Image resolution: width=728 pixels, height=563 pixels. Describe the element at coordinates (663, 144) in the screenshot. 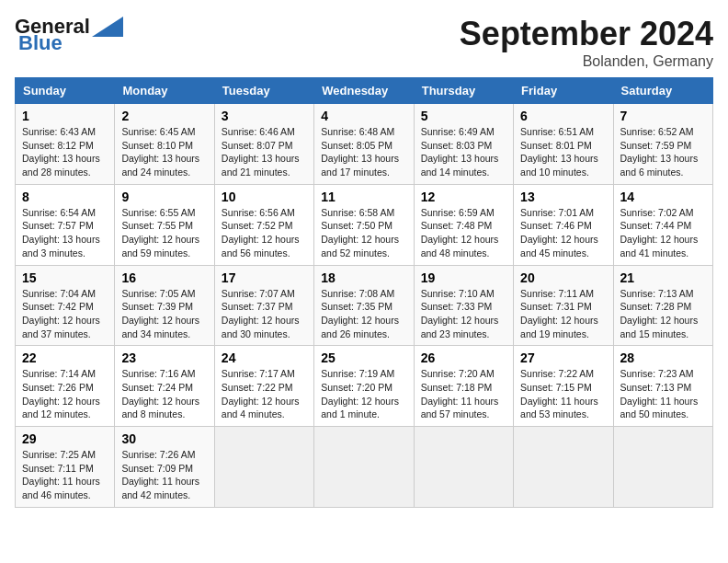

I see `calendar-cell: 7Sunrise: 6:52 AMSunset: 7:59 PMDaylight…` at that location.